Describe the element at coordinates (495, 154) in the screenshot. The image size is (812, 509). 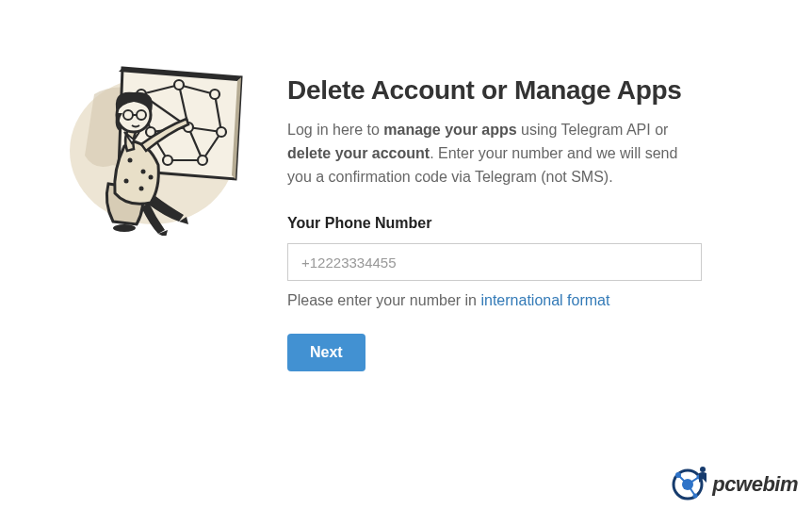
I see `intro-text: Log in here to manage your apps using Te…` at that location.